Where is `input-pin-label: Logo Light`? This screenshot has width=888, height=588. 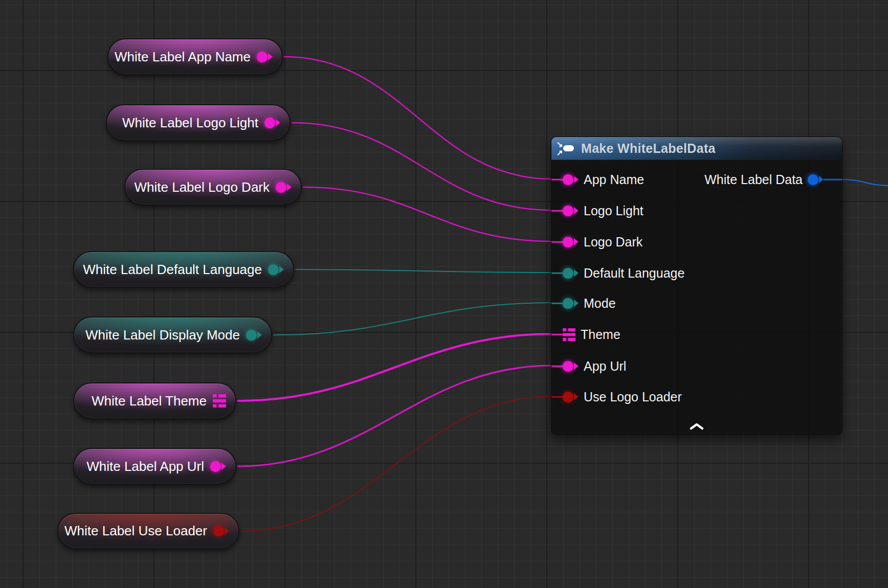 input-pin-label: Logo Light is located at coordinates (614, 211).